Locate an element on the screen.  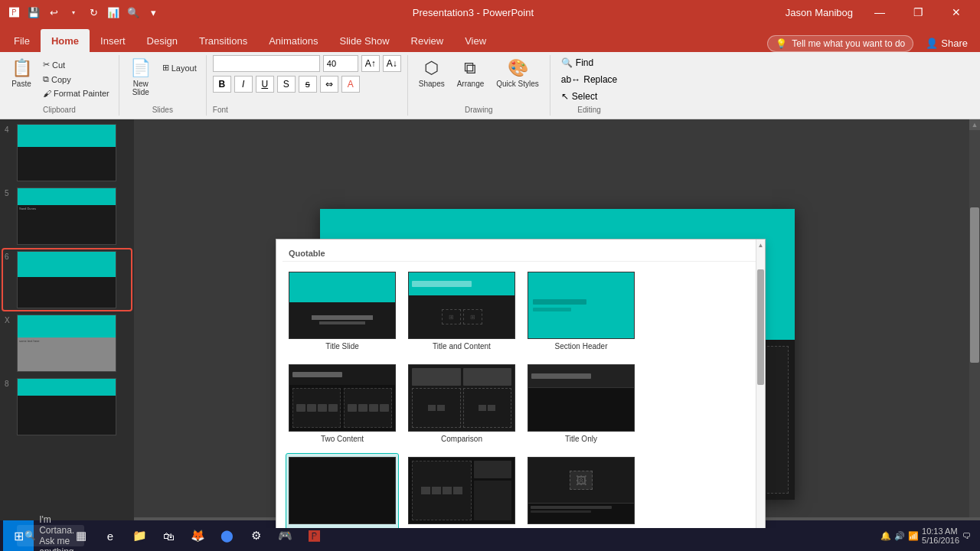
screenshot-icon: 🔍 is located at coordinates (133, 12).